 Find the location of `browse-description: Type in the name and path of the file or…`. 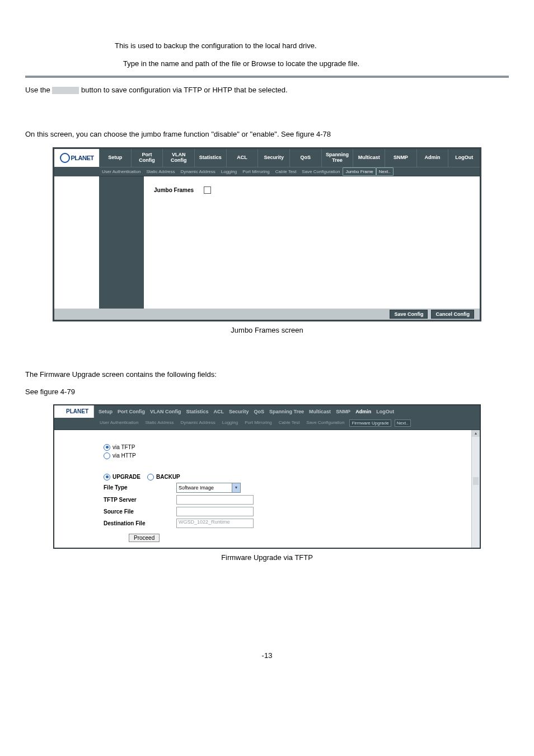

browse-description: Type in the name and path of the file or… is located at coordinates (316, 64).